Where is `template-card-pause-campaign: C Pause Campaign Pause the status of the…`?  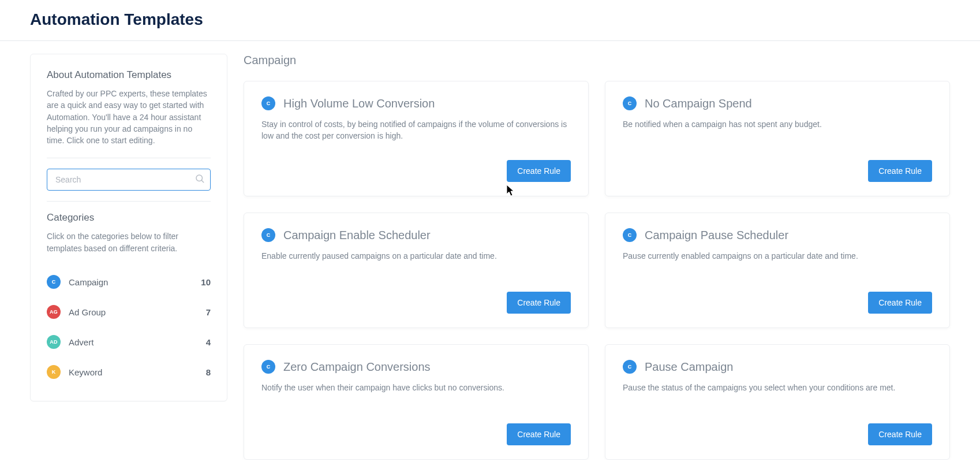
template-card-pause-campaign: C Pause Campaign Pause the status of the… is located at coordinates (777, 402).